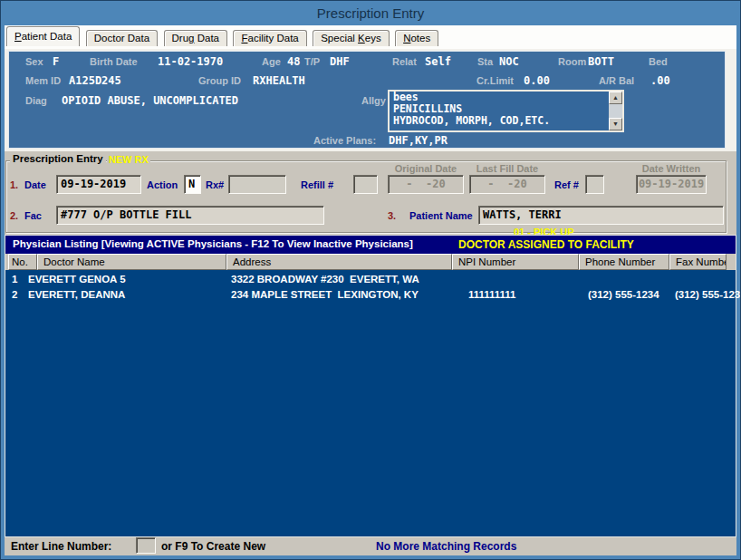  I want to click on cell-address: 234 MAPLE STREET LEXINGTON, KY, so click(324, 294).